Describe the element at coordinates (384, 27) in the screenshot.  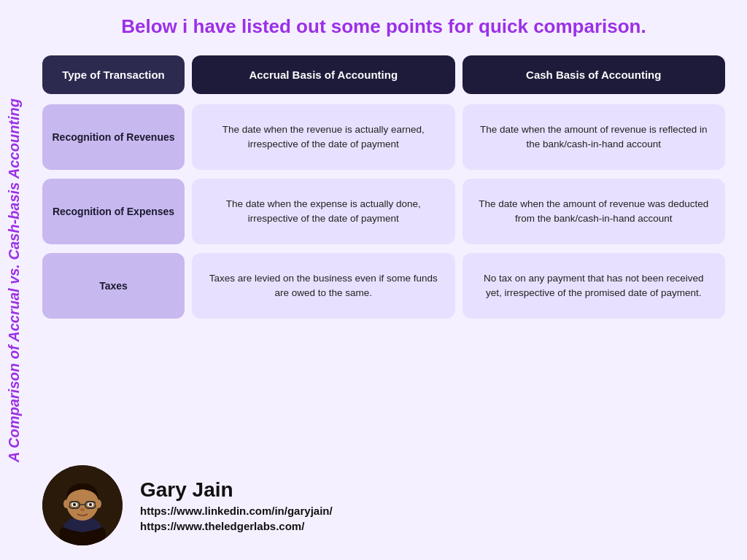
I see `page-title: Below i have listed out some points for …` at that location.